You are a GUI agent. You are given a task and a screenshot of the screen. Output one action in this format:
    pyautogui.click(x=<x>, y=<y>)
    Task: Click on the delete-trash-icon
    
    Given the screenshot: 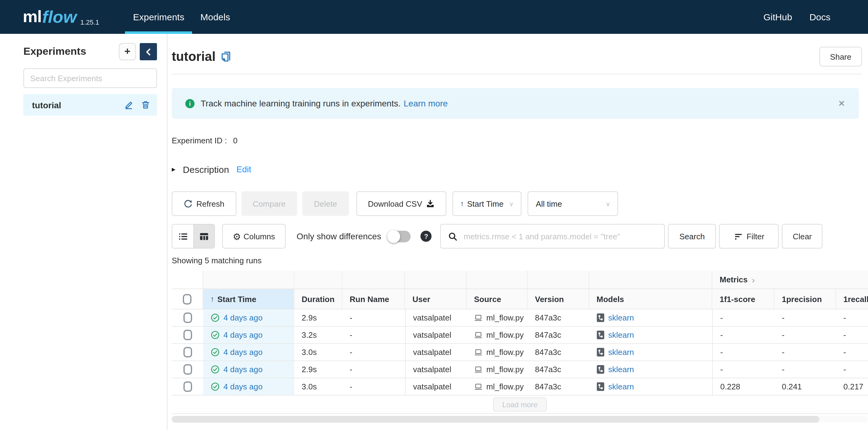 What is the action you would take?
    pyautogui.click(x=146, y=105)
    